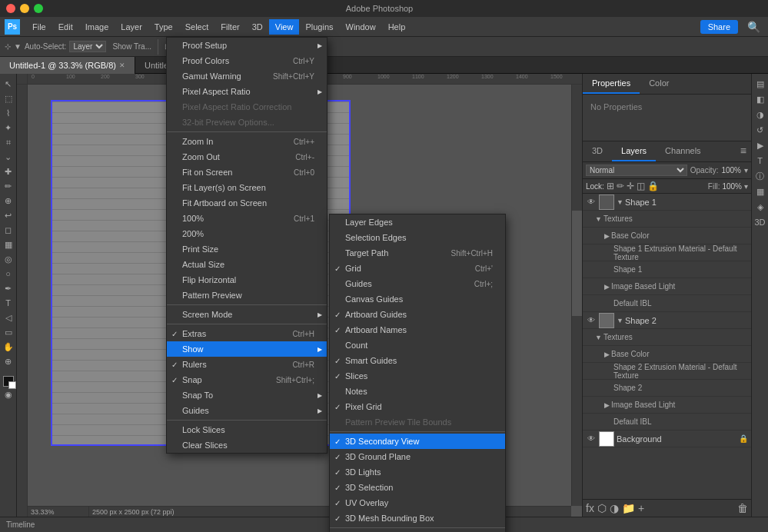 The height and width of the screenshot is (532, 768). What do you see at coordinates (760, 207) in the screenshot?
I see `styles-icon: ◈` at bounding box center [760, 207].